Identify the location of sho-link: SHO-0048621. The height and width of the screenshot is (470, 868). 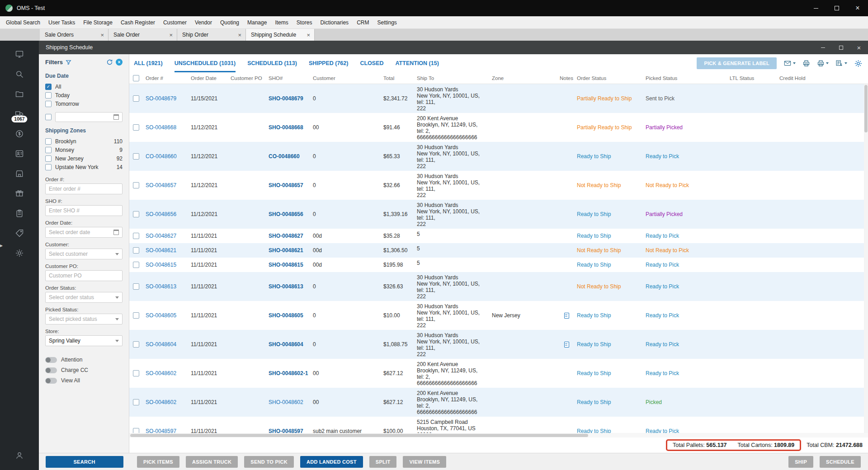
(286, 250).